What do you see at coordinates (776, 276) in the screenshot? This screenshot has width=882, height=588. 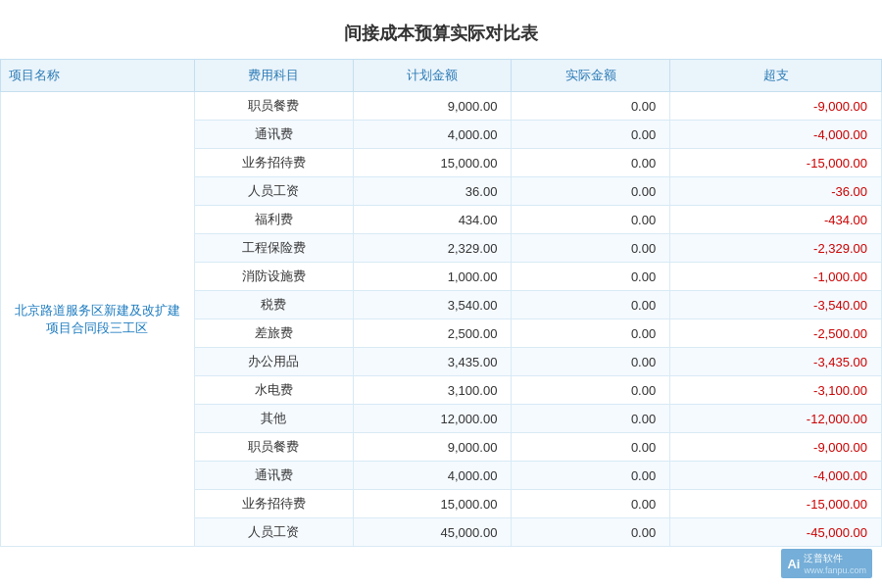 I see `over-budget-cell: -1,000.00` at bounding box center [776, 276].